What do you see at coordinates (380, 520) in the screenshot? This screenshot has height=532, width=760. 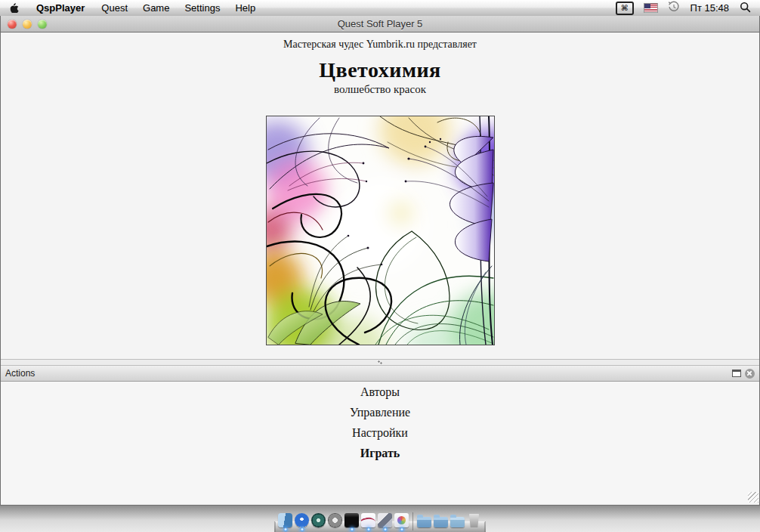 I see `dock` at bounding box center [380, 520].